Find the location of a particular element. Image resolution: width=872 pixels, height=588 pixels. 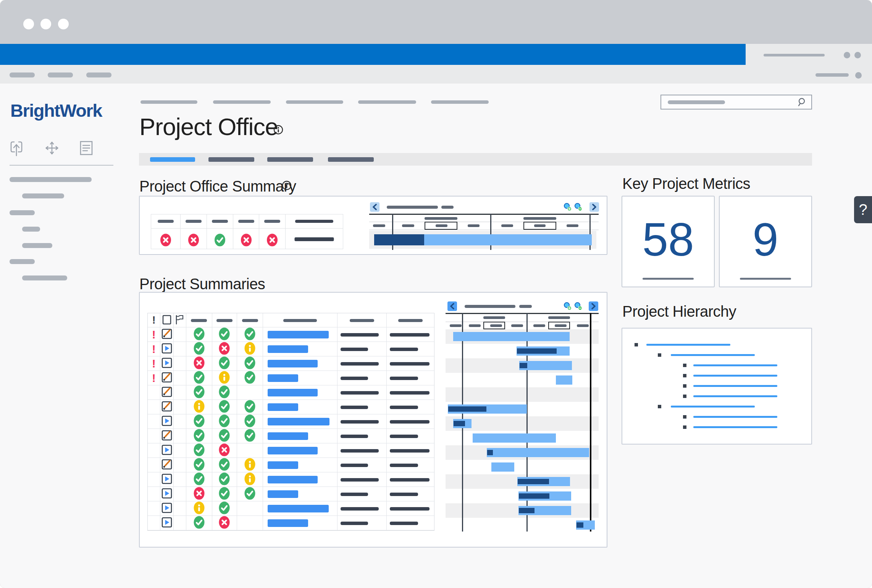

upload-icon is located at coordinates (16, 150).